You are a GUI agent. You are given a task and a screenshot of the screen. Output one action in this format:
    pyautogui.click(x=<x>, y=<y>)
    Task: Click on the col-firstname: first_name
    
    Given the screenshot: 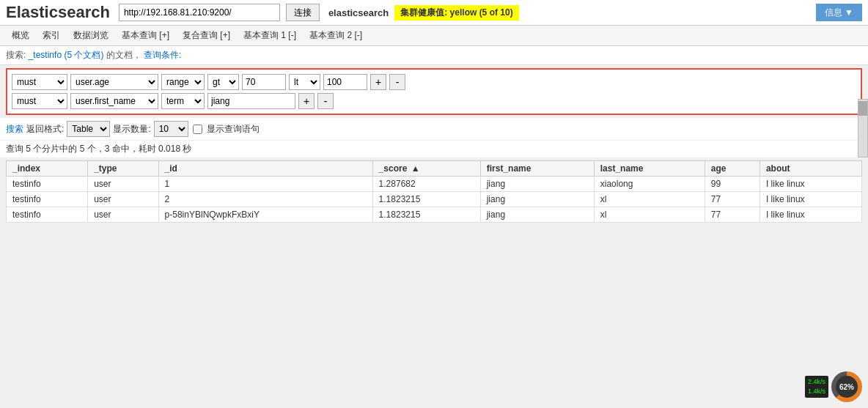 What is the action you would take?
    pyautogui.click(x=537, y=168)
    